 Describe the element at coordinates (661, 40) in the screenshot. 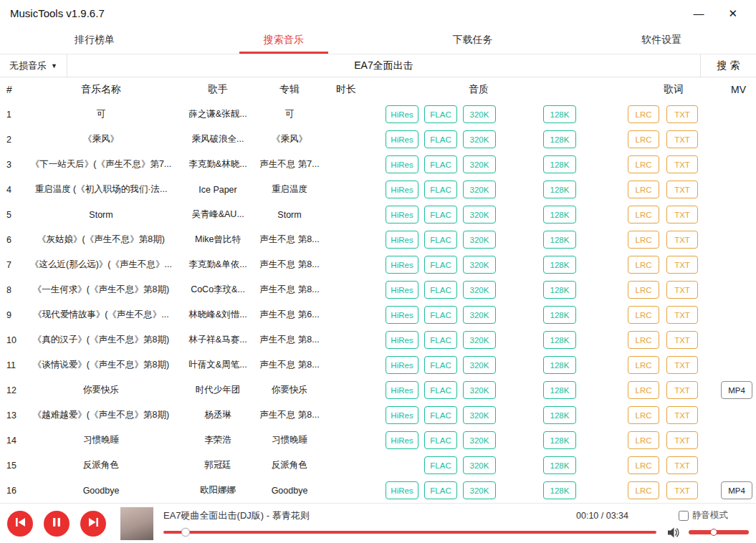

I see `tab-settings: 软件设置` at that location.